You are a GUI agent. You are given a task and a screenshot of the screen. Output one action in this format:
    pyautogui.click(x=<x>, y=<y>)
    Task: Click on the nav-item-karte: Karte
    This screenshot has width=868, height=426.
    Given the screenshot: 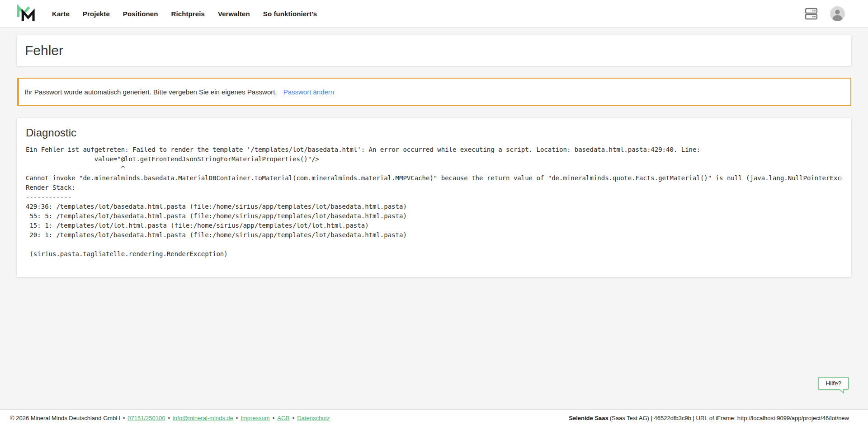 What is the action you would take?
    pyautogui.click(x=61, y=14)
    